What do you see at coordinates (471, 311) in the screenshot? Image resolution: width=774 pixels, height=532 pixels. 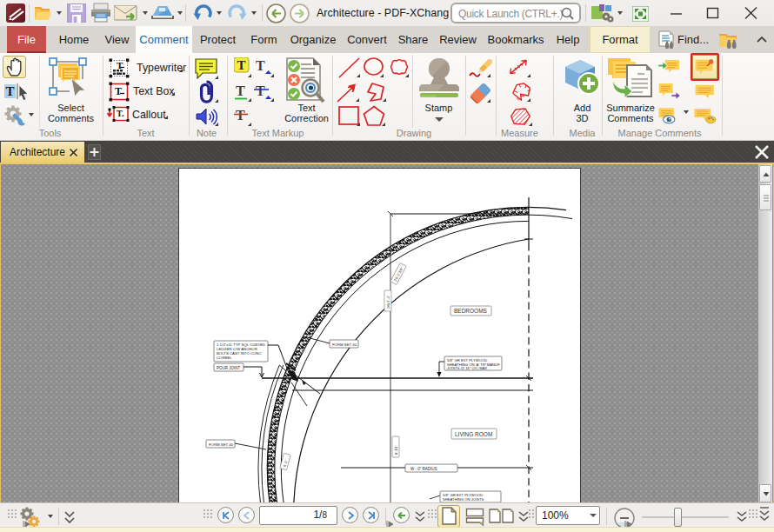 I see `svg-text: BEDROOMS` at bounding box center [471, 311].